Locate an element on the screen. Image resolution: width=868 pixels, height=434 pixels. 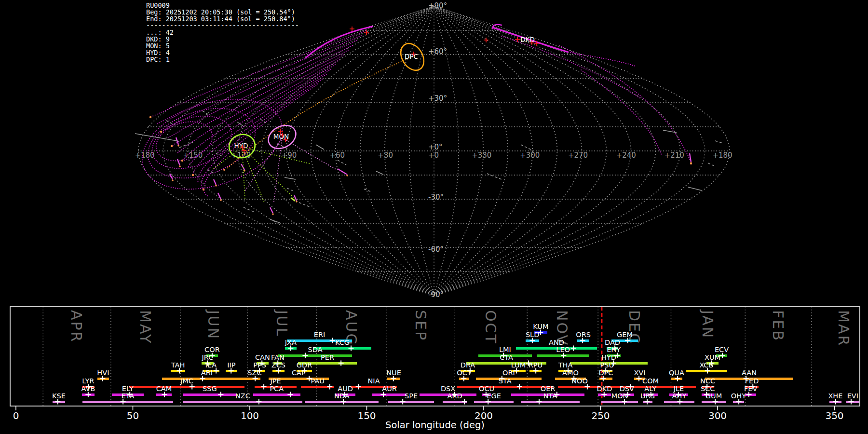
shower-bar-label-psu: PSU is located at coordinates (608, 365).